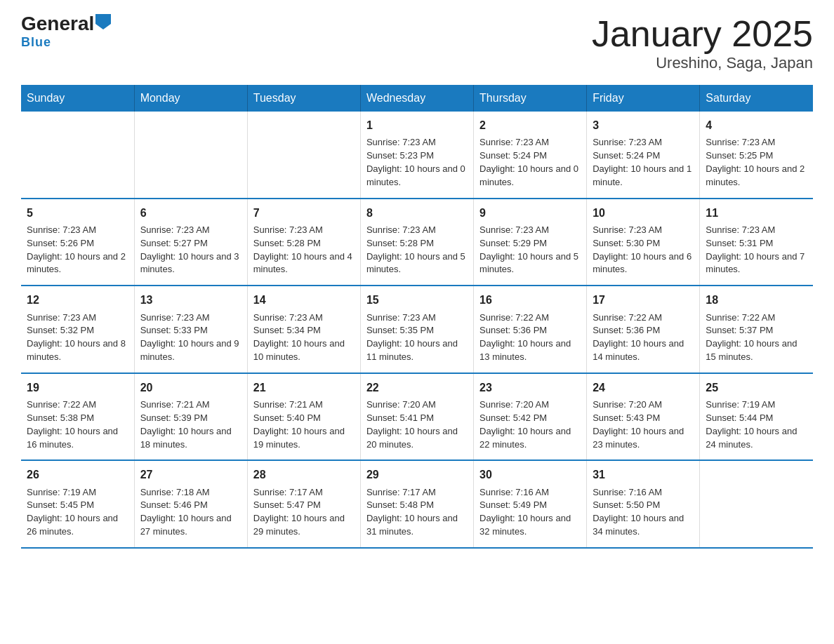  Describe the element at coordinates (757, 243) in the screenshot. I see `day-cell: 11Sunrise: 7:23 AMSunset: 5:31 PMDayligh…` at that location.